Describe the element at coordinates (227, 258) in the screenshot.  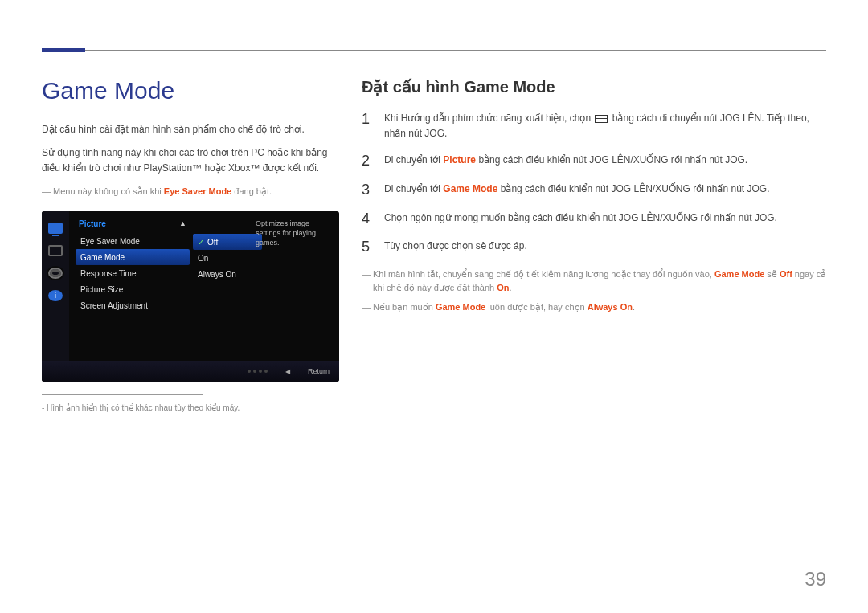
I see `osd-options: Off On Always On` at that location.